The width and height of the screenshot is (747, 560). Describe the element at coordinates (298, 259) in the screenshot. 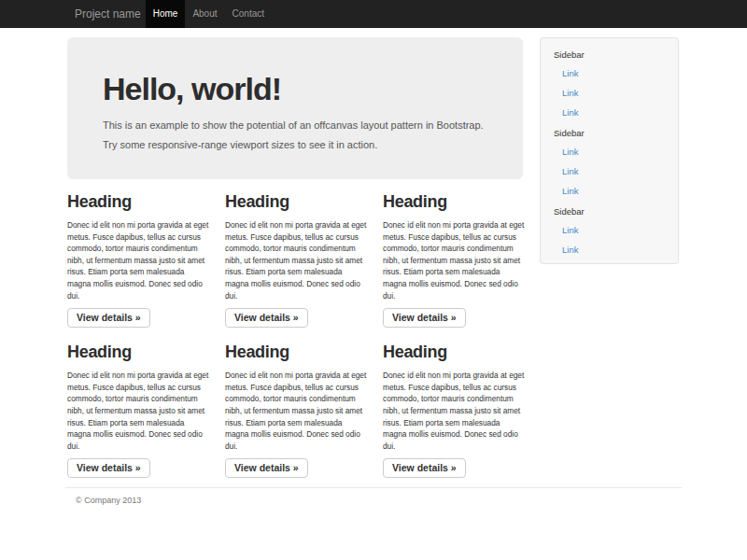

I see `content-card-2: Heading Donec id elit non mi porta gravi…` at that location.